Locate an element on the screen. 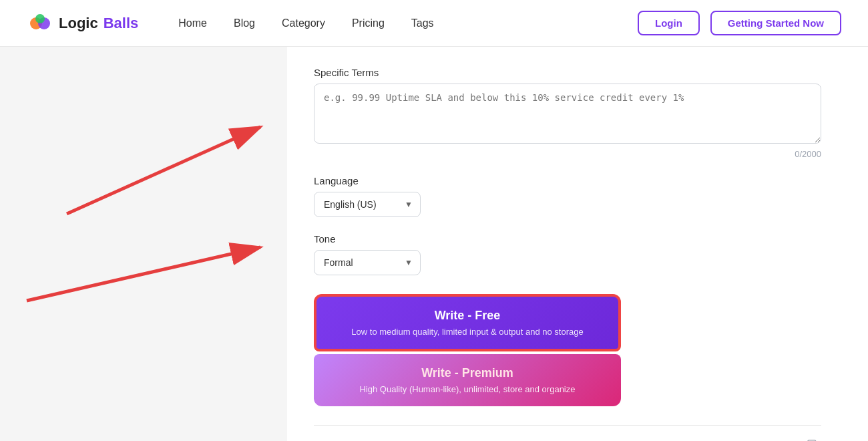 This screenshot has height=441, width=868. write-free-title: Write - Free is located at coordinates (467, 315).